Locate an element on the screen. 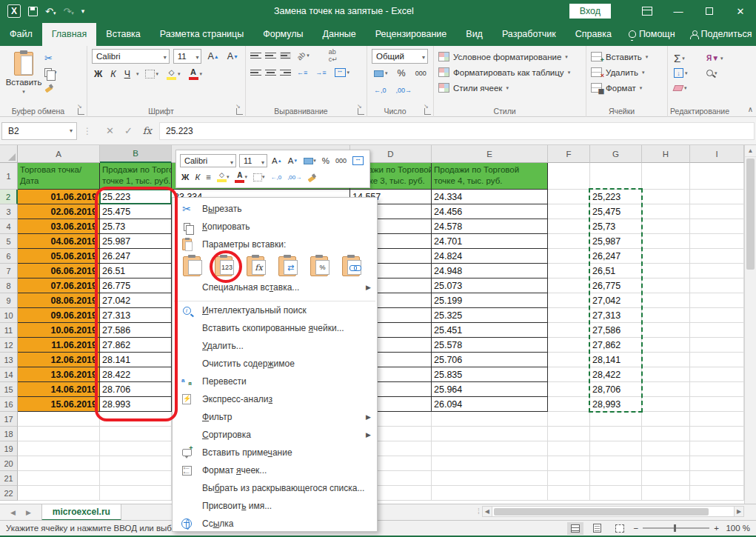 Image resolution: width=756 pixels, height=537 pixels. maximize-button is located at coordinates (709, 11).